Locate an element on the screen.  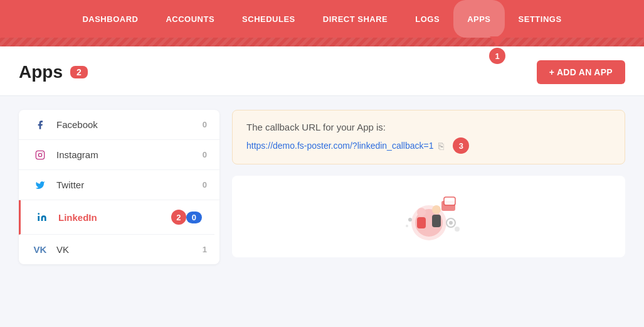
sidebar-badge-facebook: 0 is located at coordinates (201, 124).